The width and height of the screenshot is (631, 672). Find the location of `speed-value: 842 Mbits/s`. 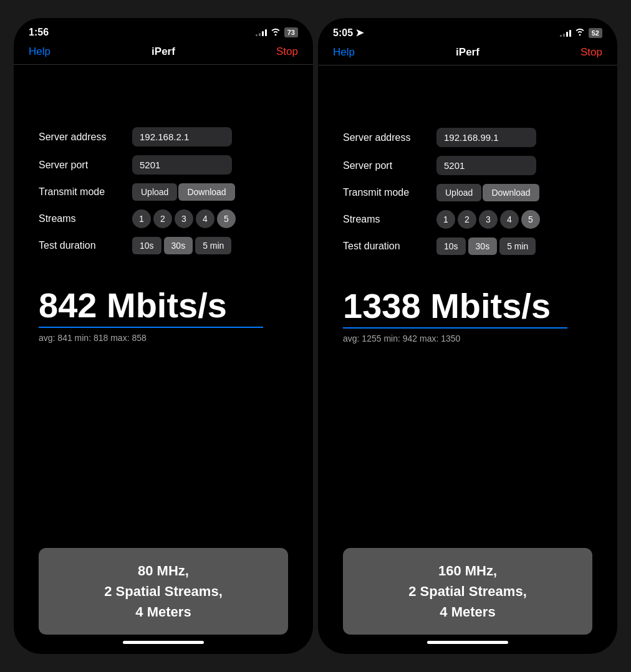

speed-value: 842 Mbits/s is located at coordinates (163, 305).